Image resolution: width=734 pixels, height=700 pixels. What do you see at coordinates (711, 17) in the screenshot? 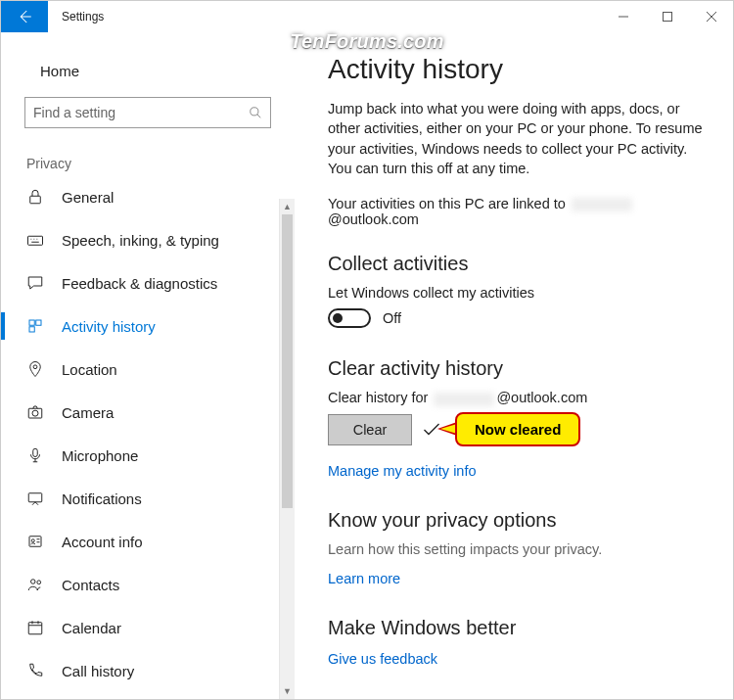
I see `close-button` at bounding box center [711, 17].